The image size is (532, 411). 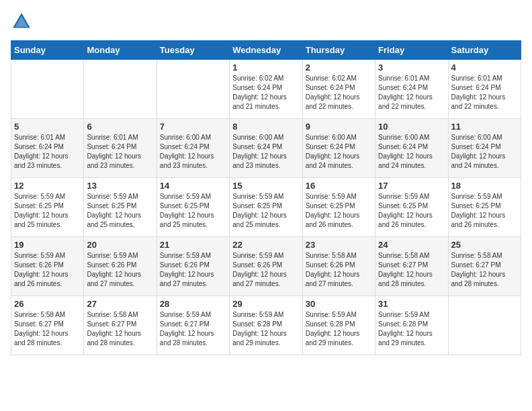 I want to click on calendar-cell: 16Sunrise: 5:59 AM Sunset: 6:25 PM Dayli…, so click(x=339, y=208).